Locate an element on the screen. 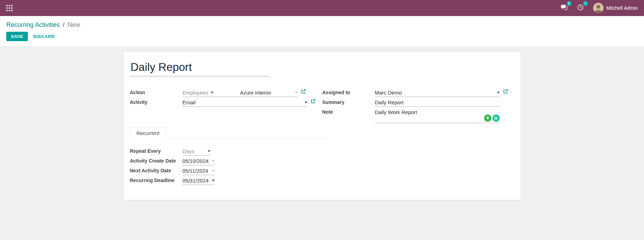  field-note: Note Daily Work Report G is located at coordinates (418, 116).